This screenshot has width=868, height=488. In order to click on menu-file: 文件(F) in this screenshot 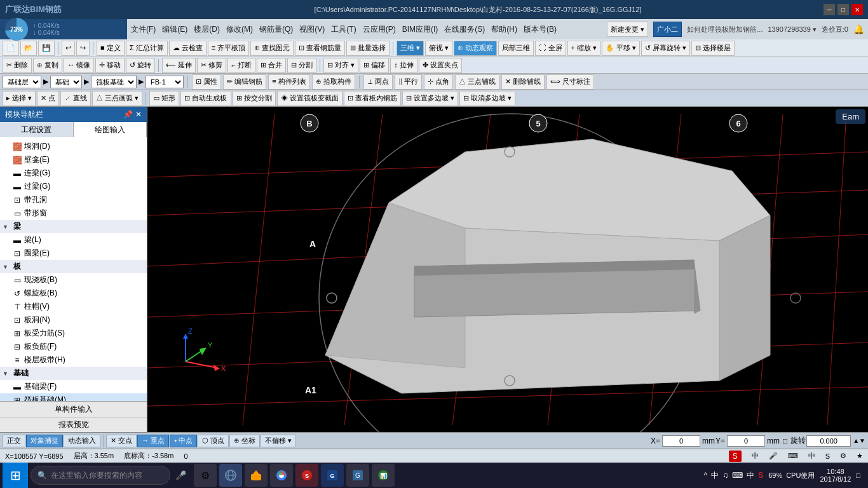, I will do `click(144, 29)`.